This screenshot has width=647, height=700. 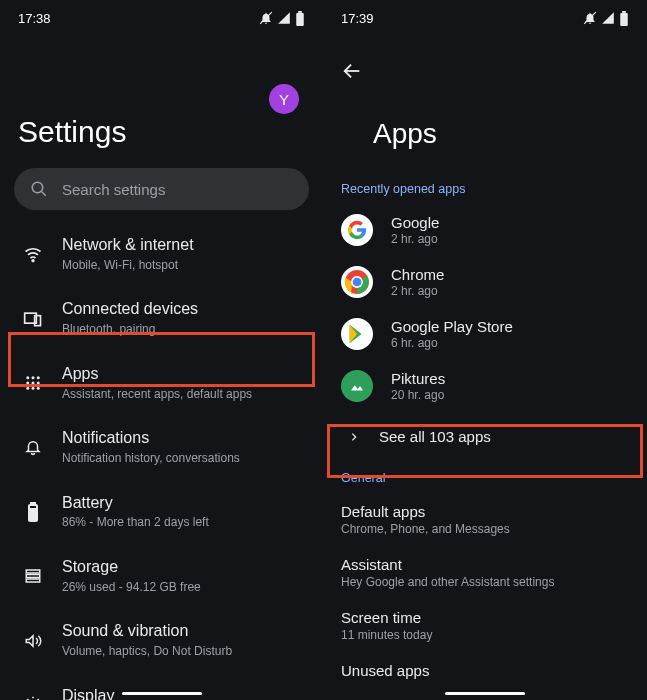 What do you see at coordinates (72, 132) in the screenshot?
I see `page-title: Settings` at bounding box center [72, 132].